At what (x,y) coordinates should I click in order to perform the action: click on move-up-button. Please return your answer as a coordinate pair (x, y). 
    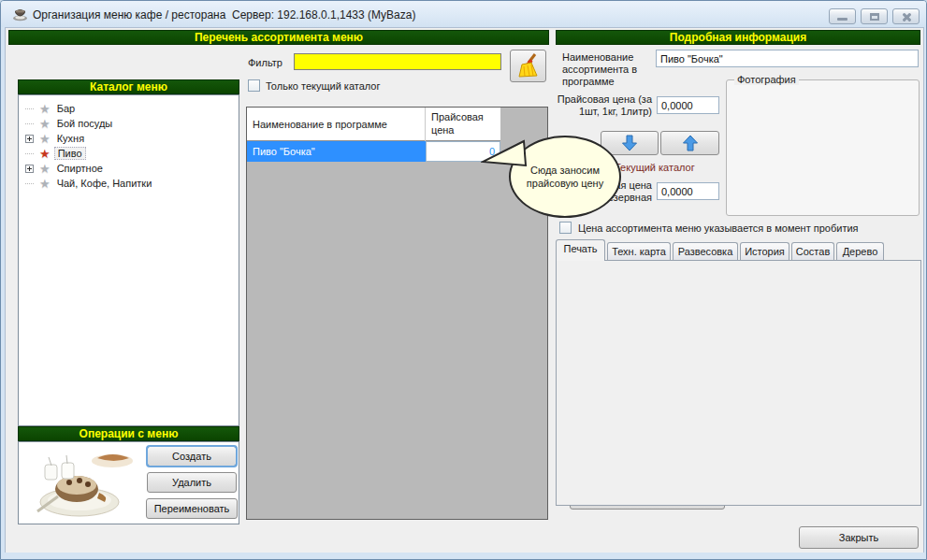
    Looking at the image, I should click on (690, 143).